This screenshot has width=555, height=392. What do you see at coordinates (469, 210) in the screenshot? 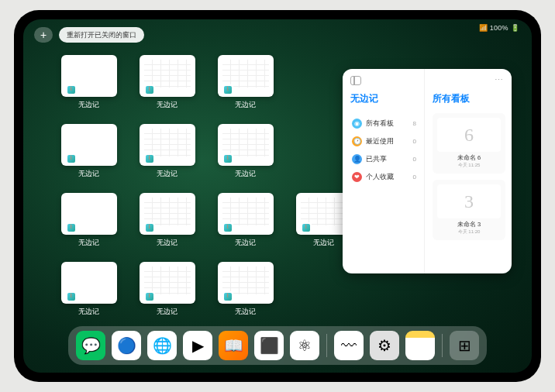
I see `board-card: 3未命名 3今天 11:20` at bounding box center [469, 210].